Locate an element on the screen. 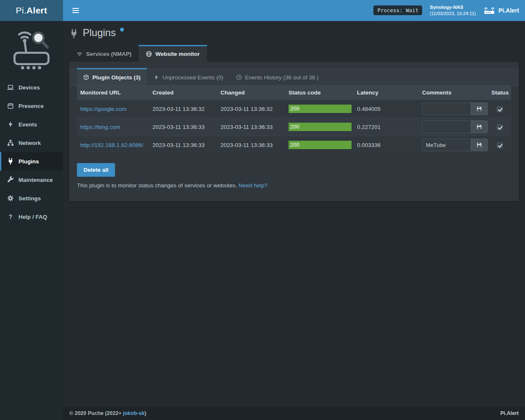 This screenshot has width=525, height=420. info-badge-icon is located at coordinates (122, 29).